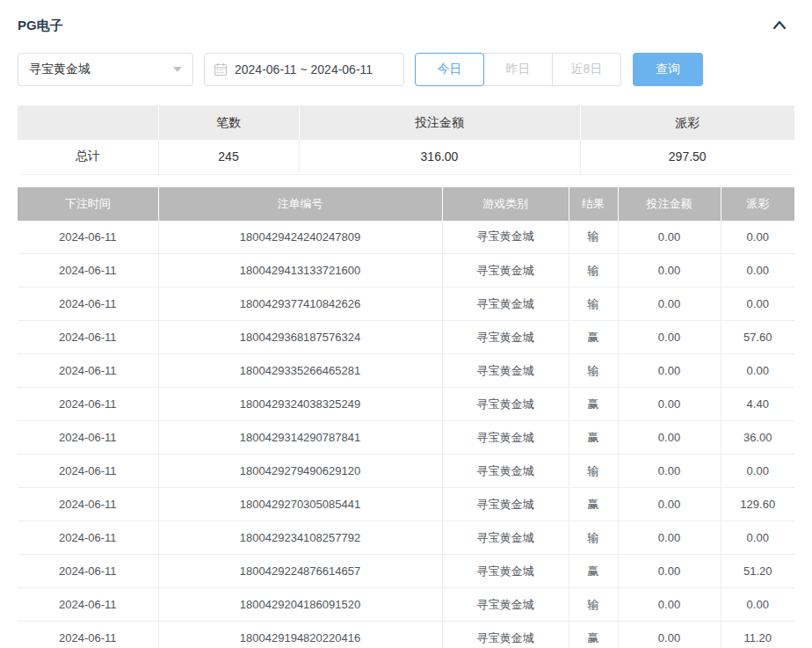 The image size is (812, 648). I want to click on last-8-days-button: 近8日, so click(587, 69).